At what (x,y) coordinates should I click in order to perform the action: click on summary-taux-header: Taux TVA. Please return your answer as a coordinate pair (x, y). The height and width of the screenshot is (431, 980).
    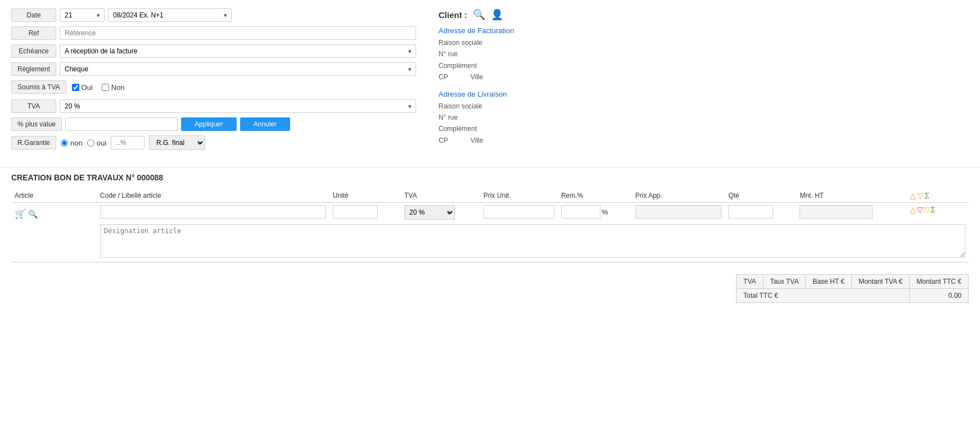
    Looking at the image, I should click on (784, 281).